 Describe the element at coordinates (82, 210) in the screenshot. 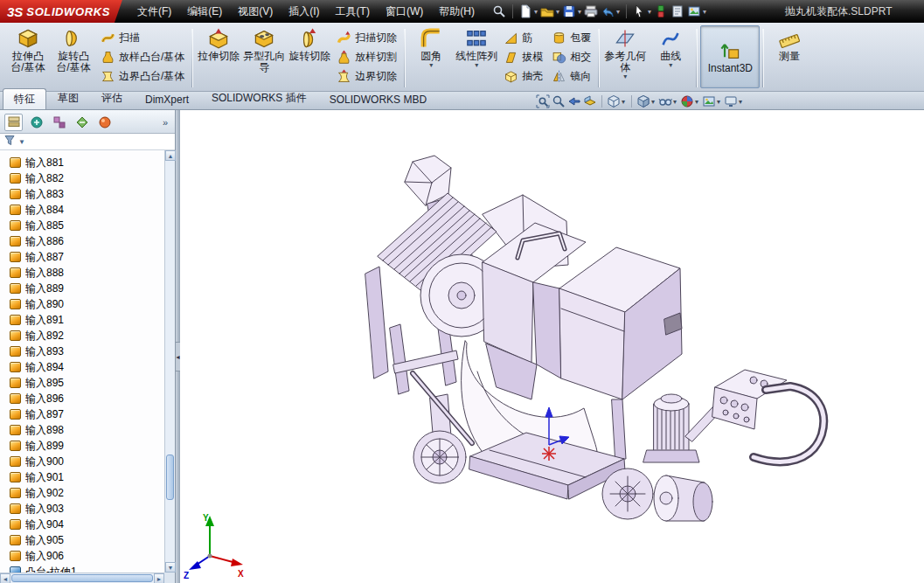

I see `tree-item: 输入884` at that location.